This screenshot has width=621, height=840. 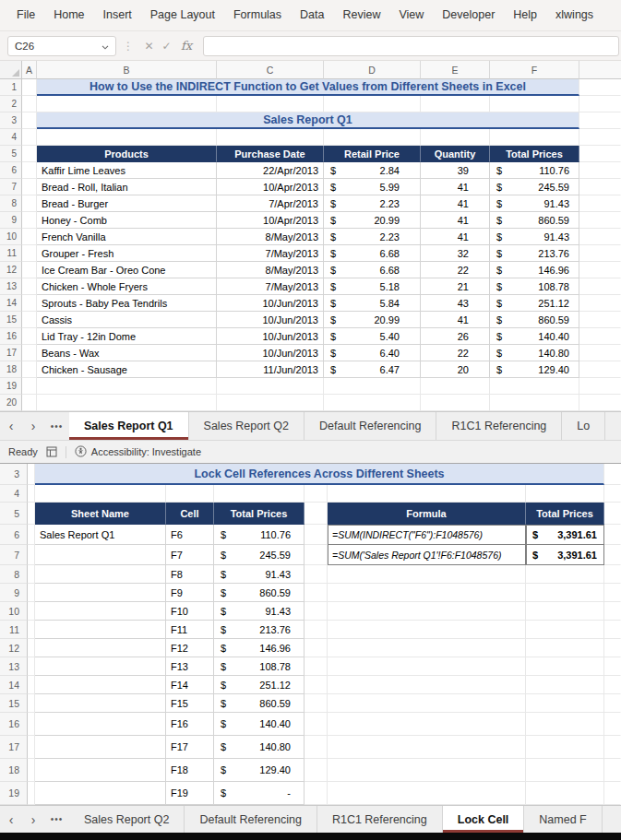 I want to click on ribbon-tab-page-layout: Page Layout, so click(x=183, y=15).